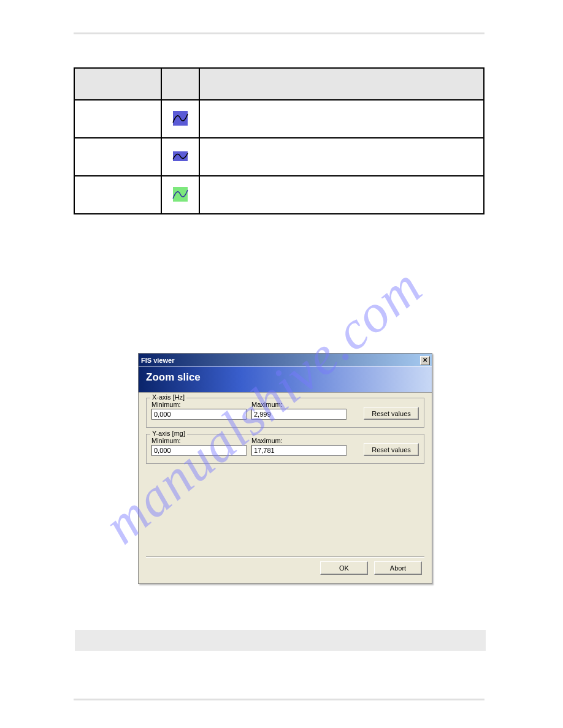 This screenshot has height=728, width=563. What do you see at coordinates (391, 450) in the screenshot?
I see `y-reset-button: Reset values` at bounding box center [391, 450].